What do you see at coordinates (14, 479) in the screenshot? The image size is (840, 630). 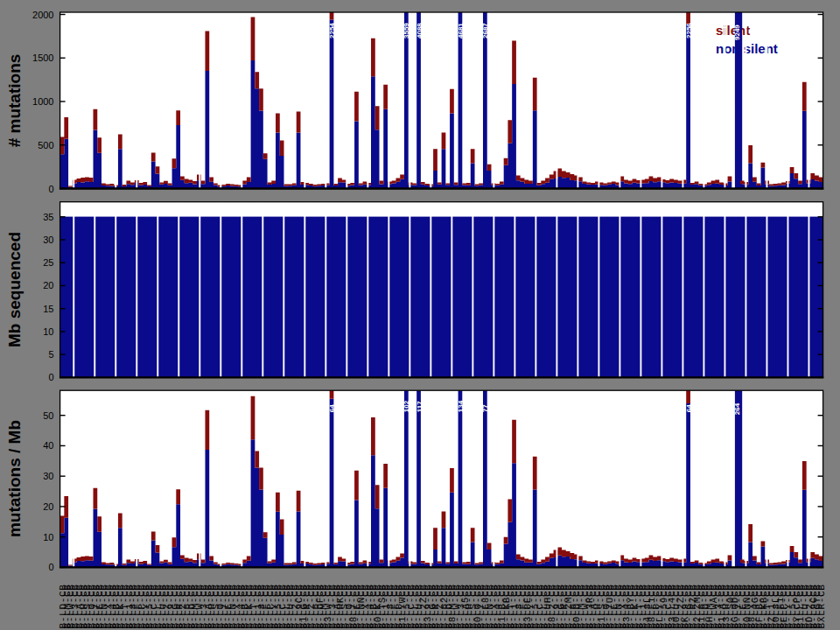 I see `svg-text: mutations / Mb` at bounding box center [14, 479].